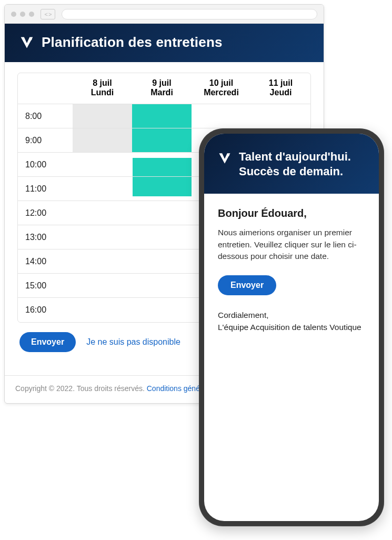  I want to click on day-header: 8 juil Lundi, so click(102, 88).